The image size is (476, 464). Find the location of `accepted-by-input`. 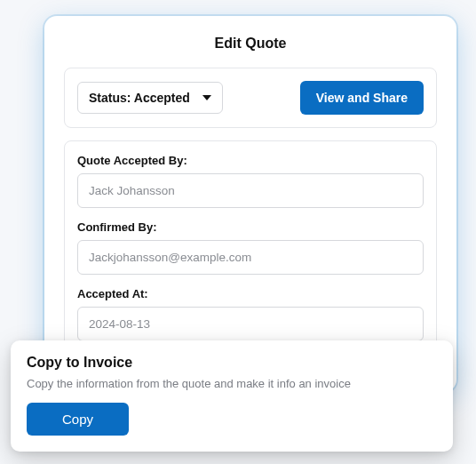

accepted-by-input is located at coordinates (250, 190).